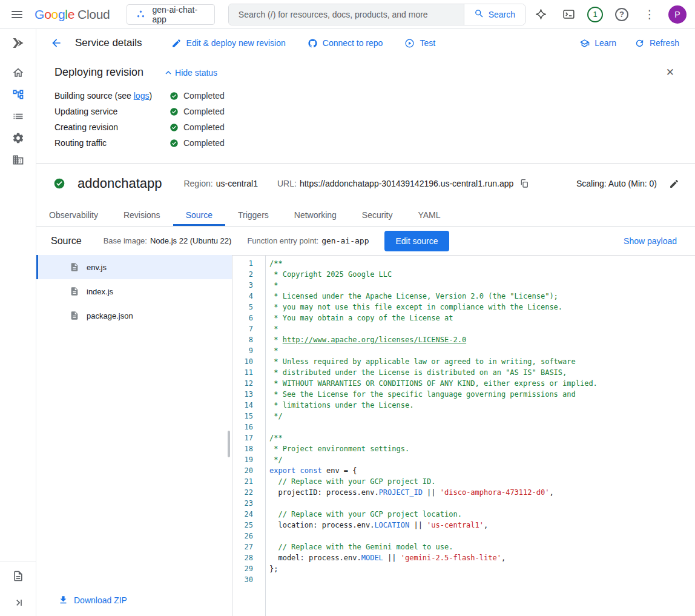  I want to click on code-line: 26, so click(464, 536).